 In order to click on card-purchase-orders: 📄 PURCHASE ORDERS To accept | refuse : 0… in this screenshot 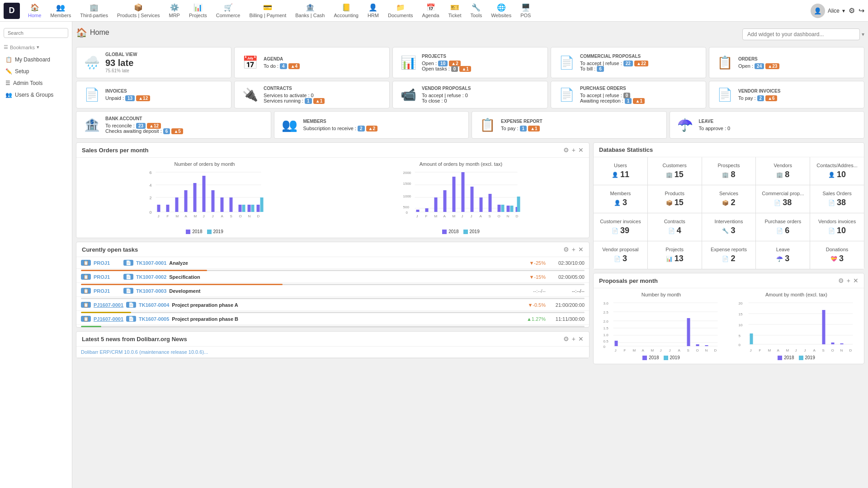, I will do `click(628, 95)`.